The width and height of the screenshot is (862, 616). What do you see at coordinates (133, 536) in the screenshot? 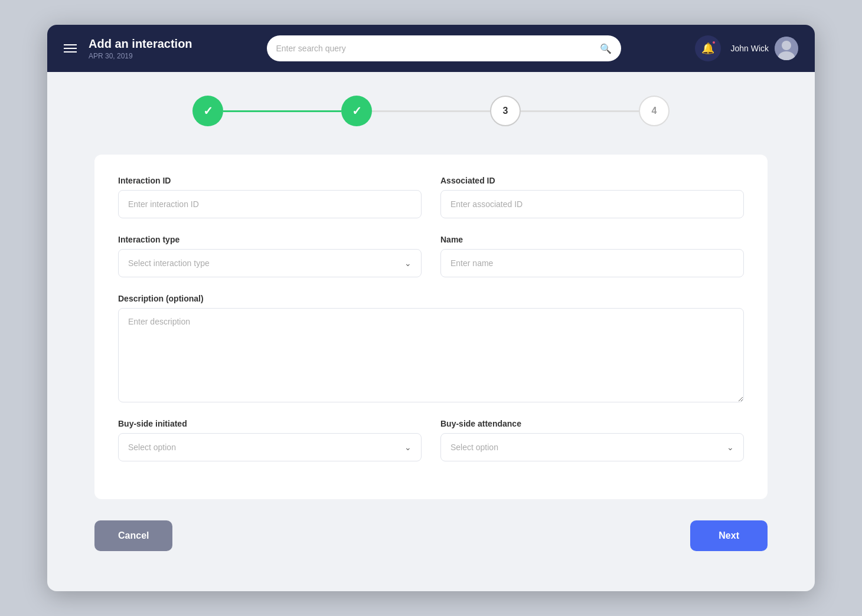
I see `cancel-button: Cancel` at bounding box center [133, 536].